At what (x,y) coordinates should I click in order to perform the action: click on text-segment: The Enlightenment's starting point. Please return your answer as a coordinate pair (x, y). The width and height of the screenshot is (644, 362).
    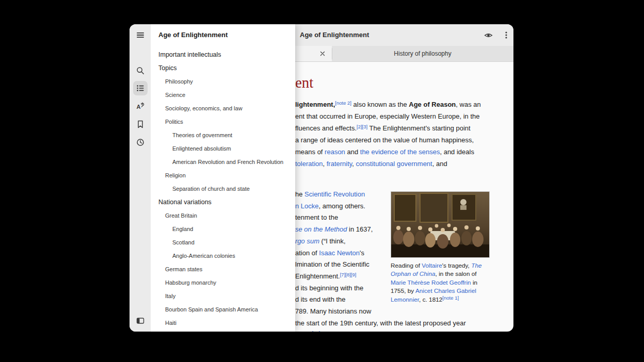
    Looking at the image, I should click on (419, 128).